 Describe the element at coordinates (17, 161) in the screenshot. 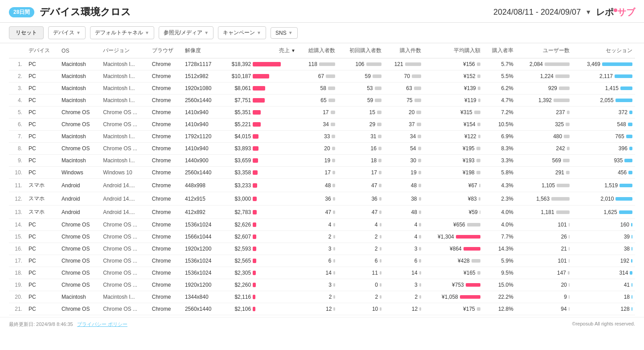

I see `row-num: 9.` at that location.